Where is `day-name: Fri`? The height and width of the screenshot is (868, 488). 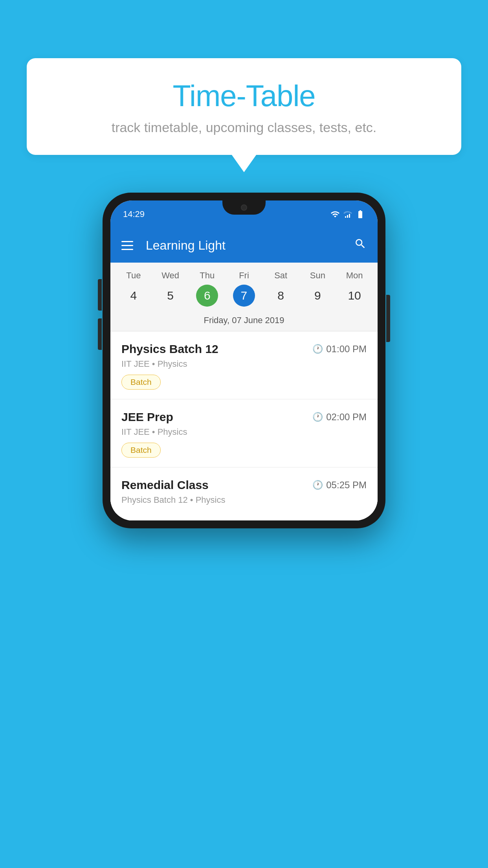 day-name: Fri is located at coordinates (244, 276).